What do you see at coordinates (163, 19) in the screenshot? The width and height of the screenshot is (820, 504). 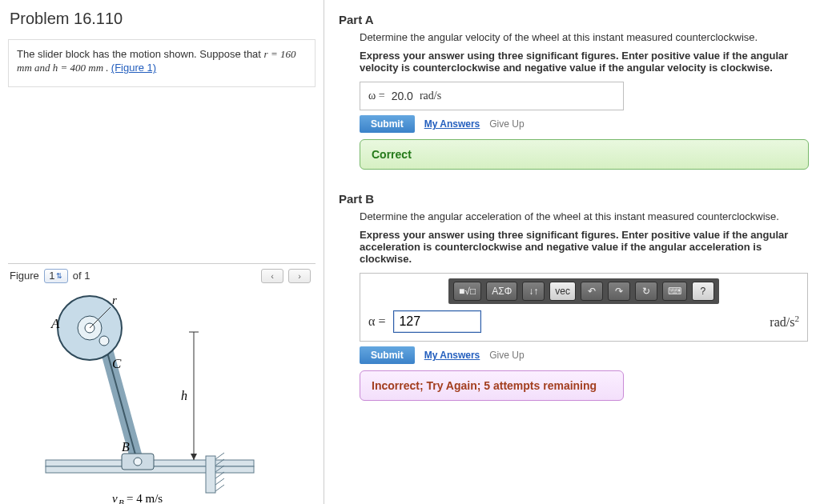 I see `problem-title: Problem 16.110` at bounding box center [163, 19].